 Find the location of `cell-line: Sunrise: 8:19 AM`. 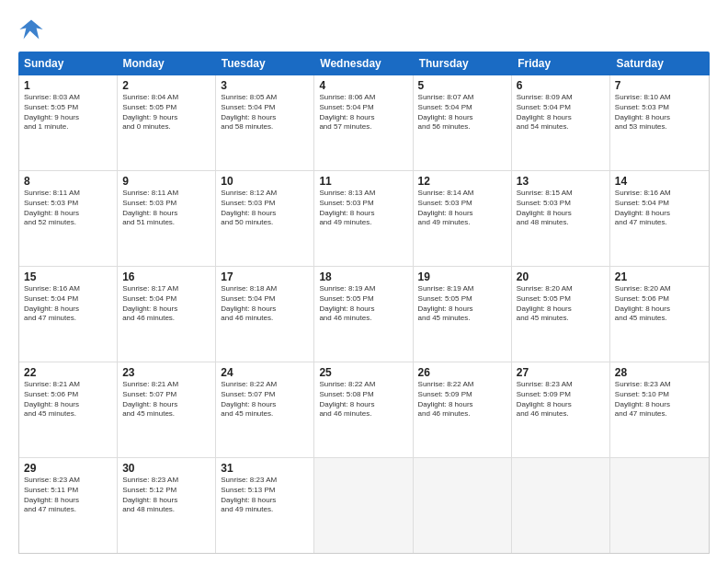

cell-line: Sunrise: 8:19 AM is located at coordinates (363, 289).